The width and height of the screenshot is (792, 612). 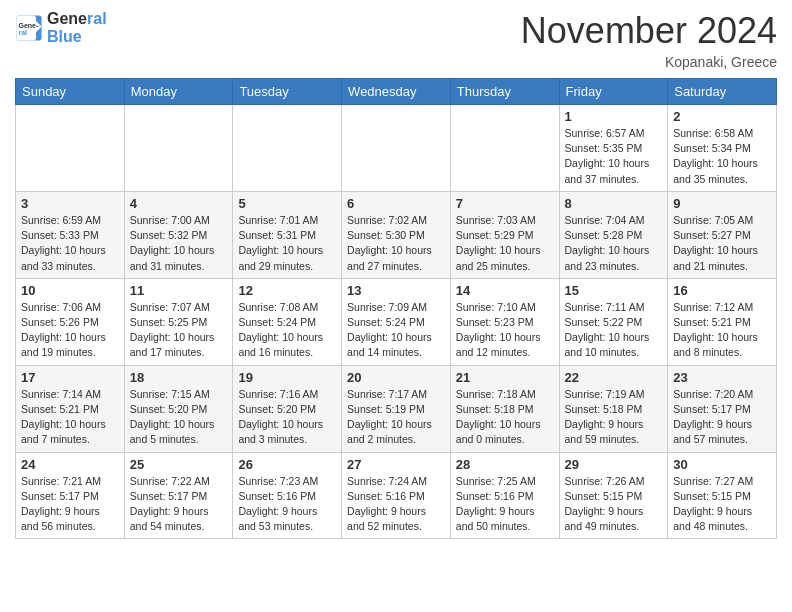 What do you see at coordinates (614, 418) in the screenshot?
I see `day-info: Sunrise: 7:19 AM Sunset: 5:18 PM Dayligh…` at bounding box center [614, 418].